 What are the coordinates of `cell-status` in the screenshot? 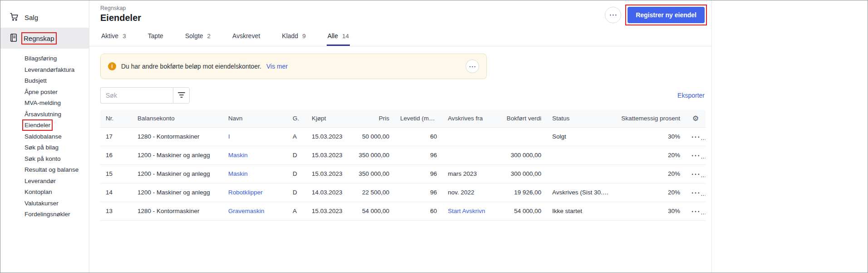 It's located at (581, 174).